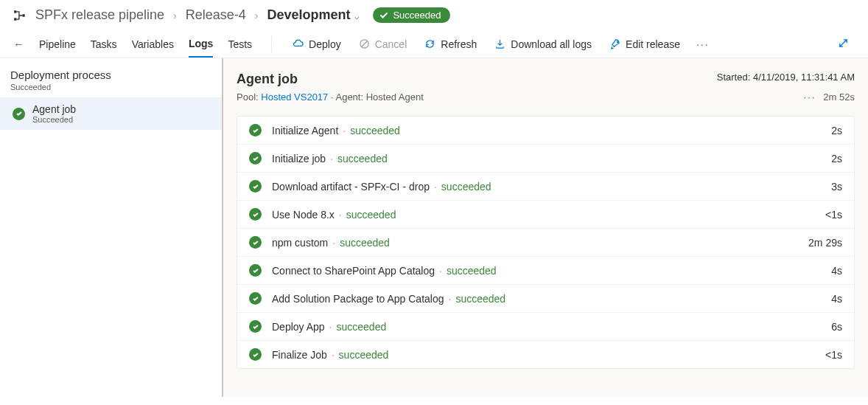 Image resolution: width=868 pixels, height=405 pixels. I want to click on back-button: ←, so click(19, 44).